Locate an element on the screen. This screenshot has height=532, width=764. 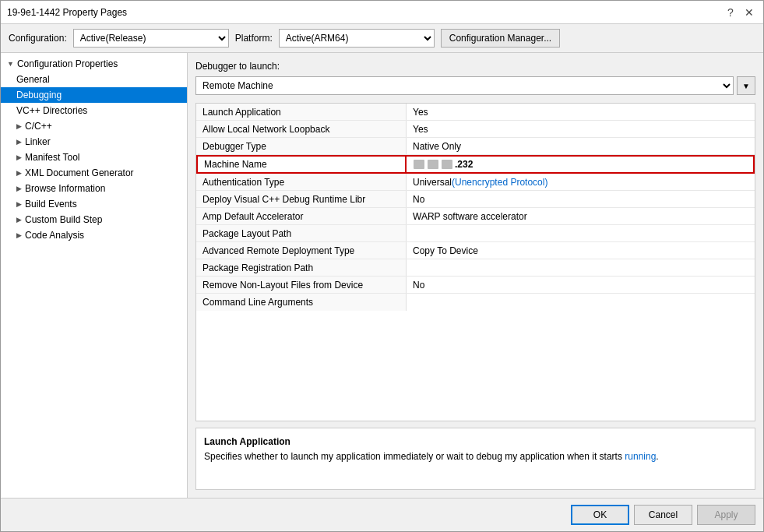
debugger-label: Debugger to launch: is located at coordinates (475, 66).